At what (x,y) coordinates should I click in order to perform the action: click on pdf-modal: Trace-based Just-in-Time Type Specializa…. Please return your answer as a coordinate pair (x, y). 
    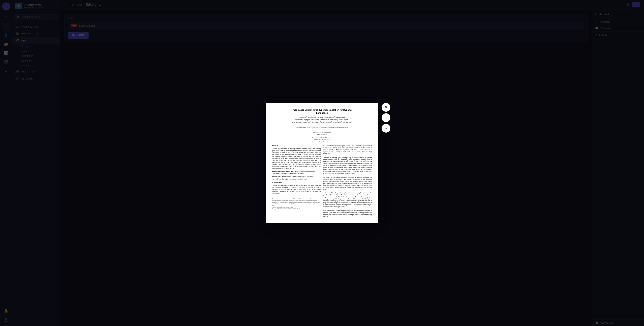
    Looking at the image, I should click on (322, 163).